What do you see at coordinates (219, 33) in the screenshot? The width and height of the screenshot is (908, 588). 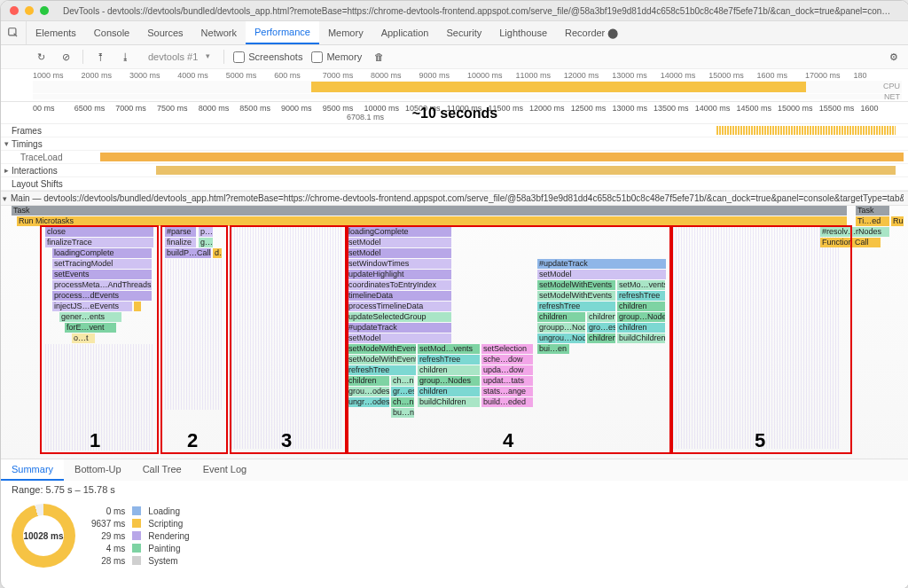 I see `tab-network: Network` at bounding box center [219, 33].